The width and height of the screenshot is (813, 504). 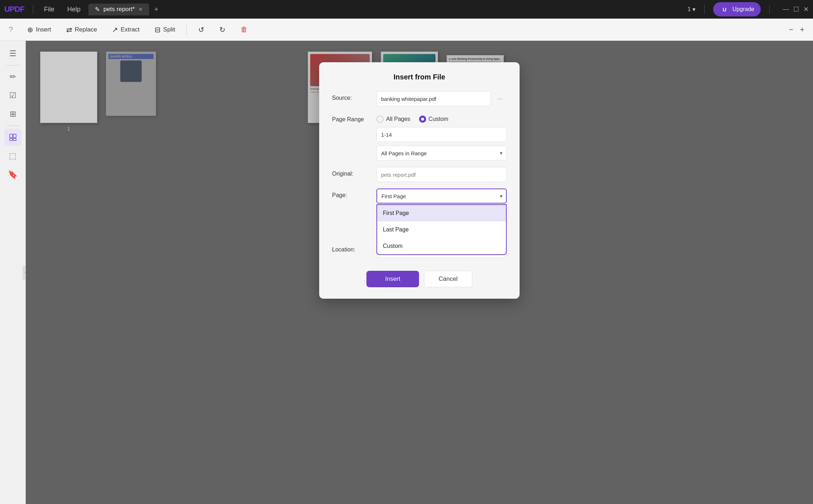 I want to click on range-dropdown-wrapper: All Pages in Range ▾, so click(x=442, y=153).